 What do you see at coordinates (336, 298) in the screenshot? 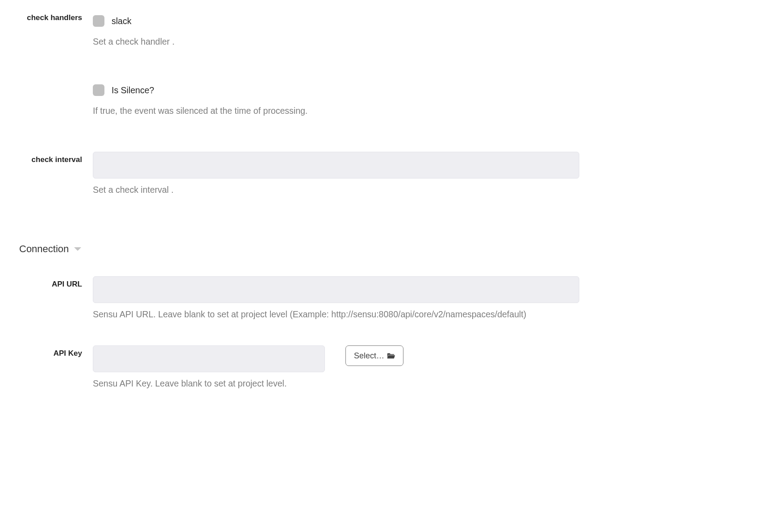
I see `api-url-content: Sensu API URL. Leave blank to set at pro…` at bounding box center [336, 298].